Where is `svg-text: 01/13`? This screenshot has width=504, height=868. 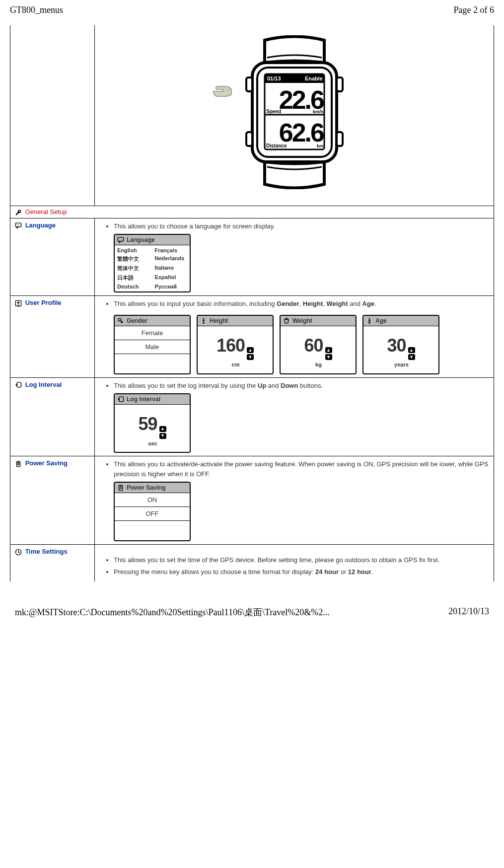
svg-text: 01/13 is located at coordinates (274, 78).